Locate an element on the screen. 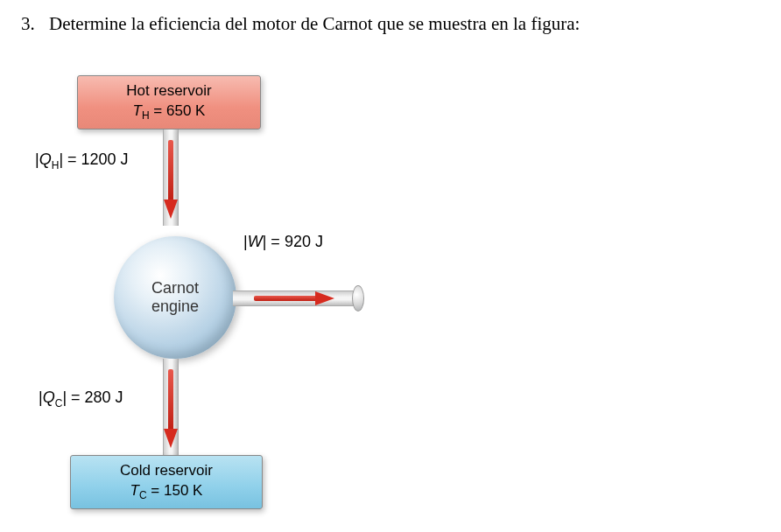 The image size is (781, 532). question-text: Determine la eficiencia del motor de Car… is located at coordinates (411, 24).